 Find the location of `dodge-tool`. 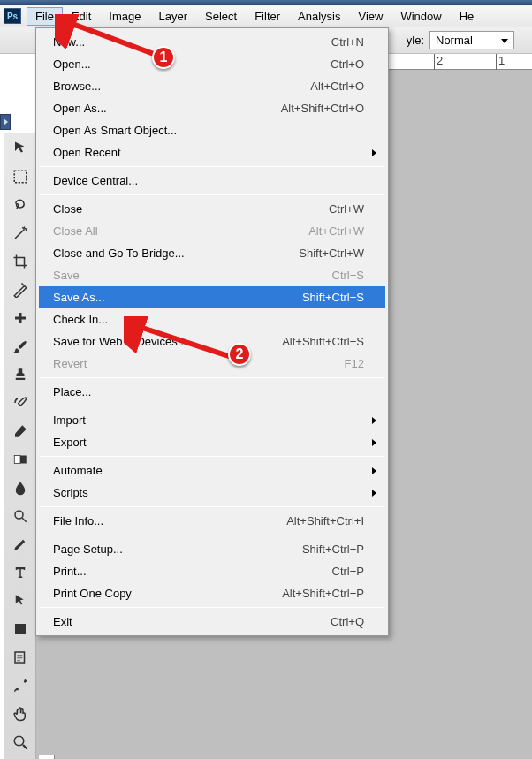

dodge-tool is located at coordinates (20, 516).